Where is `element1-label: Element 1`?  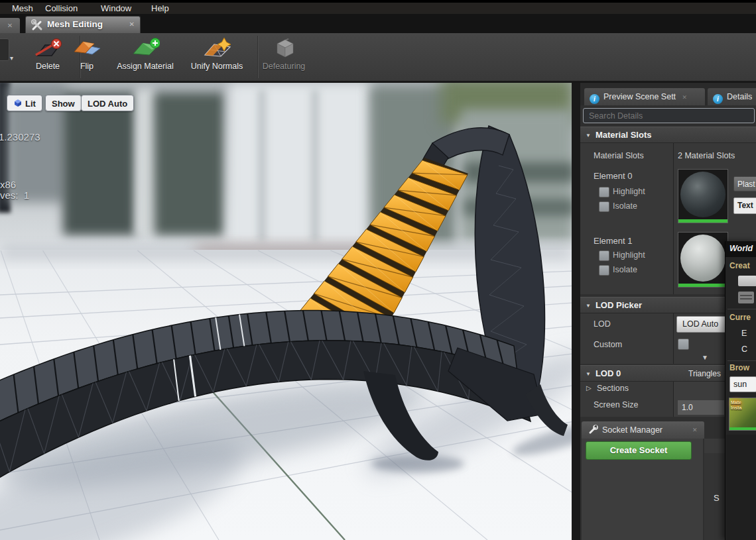 element1-label: Element 1 is located at coordinates (613, 241).